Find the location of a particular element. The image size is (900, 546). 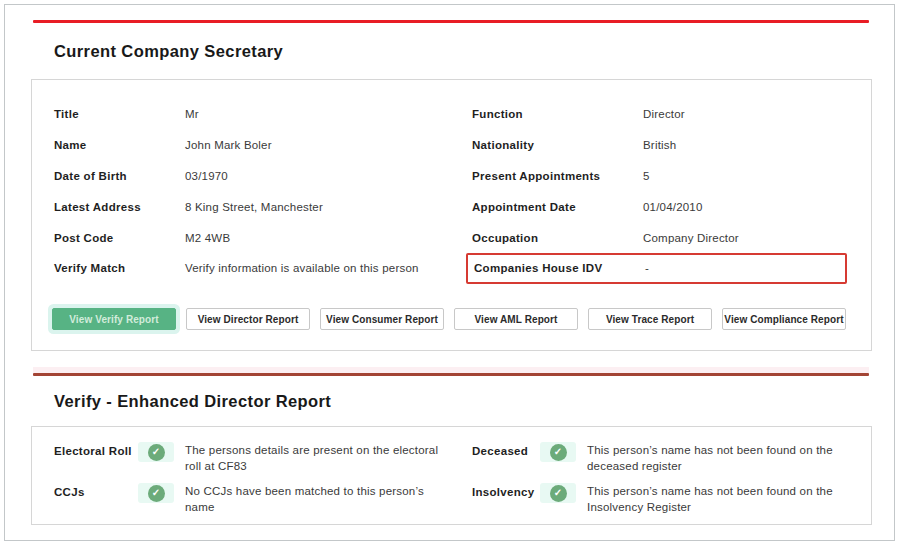

field-label: Occupation is located at coordinates (558, 238).